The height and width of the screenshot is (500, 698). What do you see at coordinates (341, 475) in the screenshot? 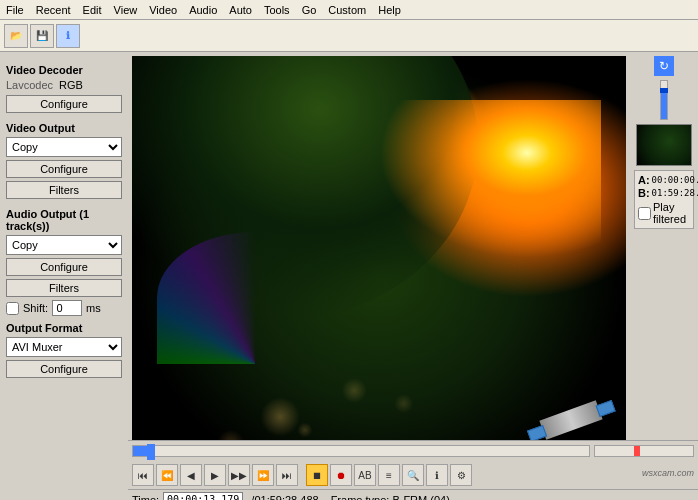
I see `record-button: ⏺` at bounding box center [341, 475].